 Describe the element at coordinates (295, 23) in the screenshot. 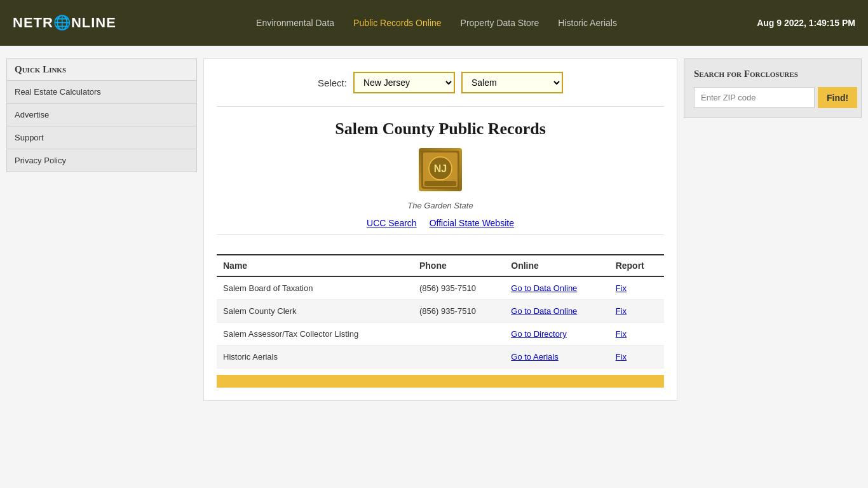

I see `nav-environmental-data: Environmental Data` at that location.